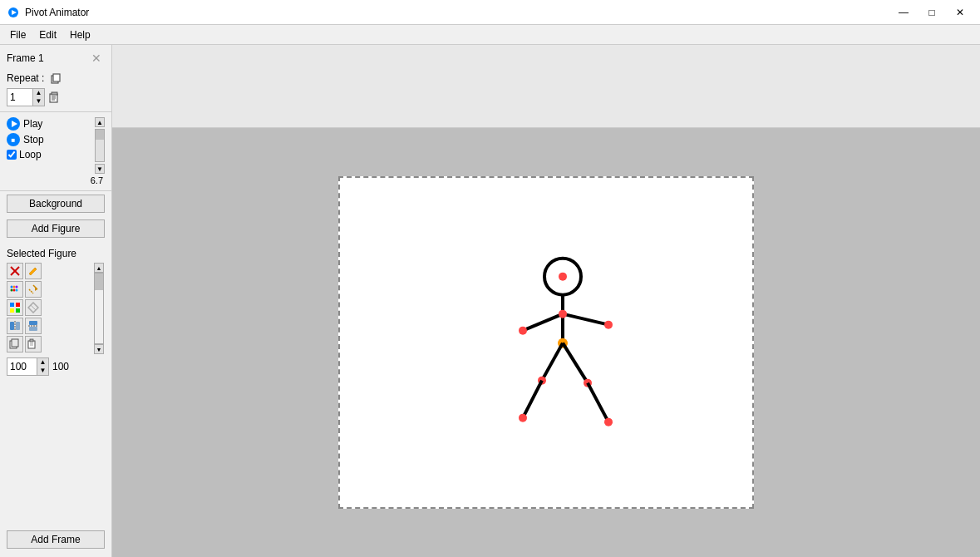  Describe the element at coordinates (15, 344) in the screenshot. I see `copy-figure-button` at that location.